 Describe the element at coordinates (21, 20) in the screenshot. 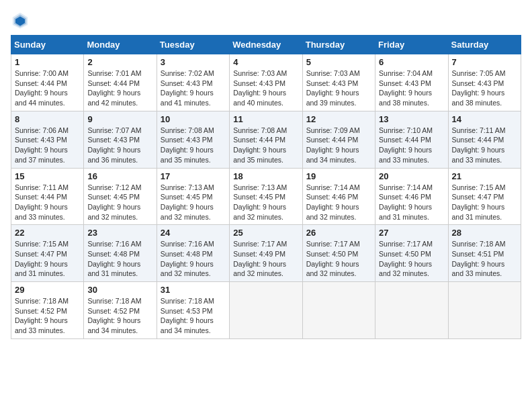

I see `logo` at that location.